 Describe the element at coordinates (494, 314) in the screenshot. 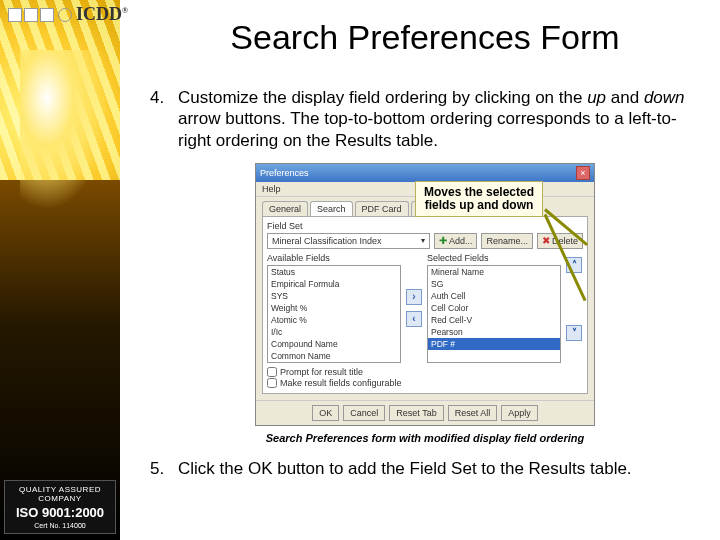

I see `selected-fields-list: Mineral Name SG Auth Cell Cell Color Red…` at that location.